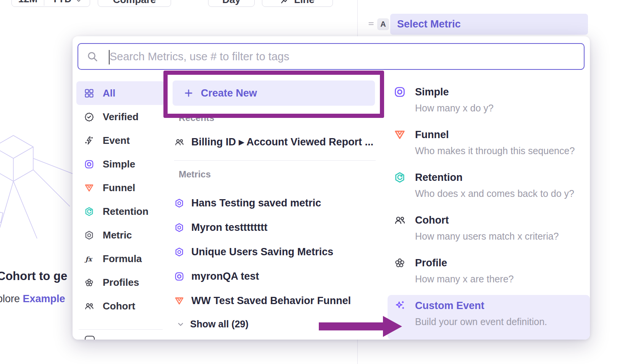 The image size is (617, 364). What do you see at coordinates (277, 203) in the screenshot?
I see `metric-list-item: Hans Testing saved metric` at bounding box center [277, 203].